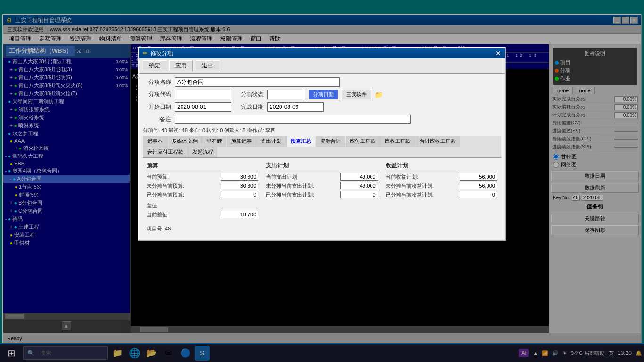  Describe the element at coordinates (157, 120) in the screenshot. I see `remark-label: 备注` at that location.